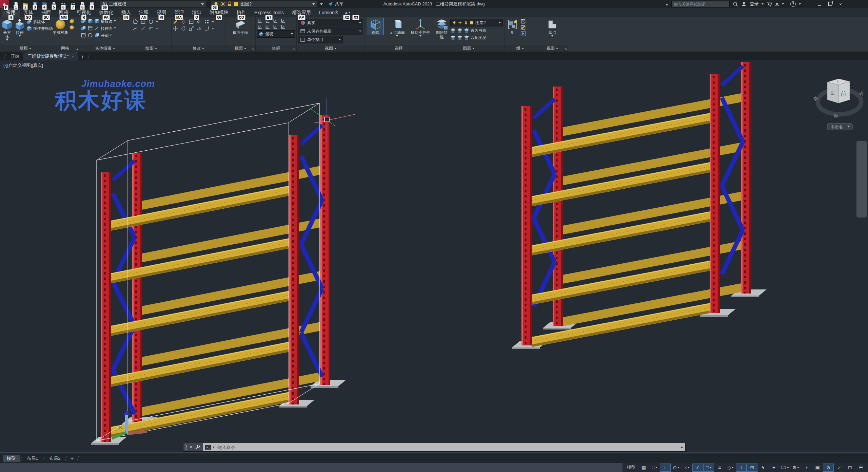 This screenshot has height=472, width=868. Describe the element at coordinates (719, 468) in the screenshot. I see `lineweight-toggle: ≡` at that location.